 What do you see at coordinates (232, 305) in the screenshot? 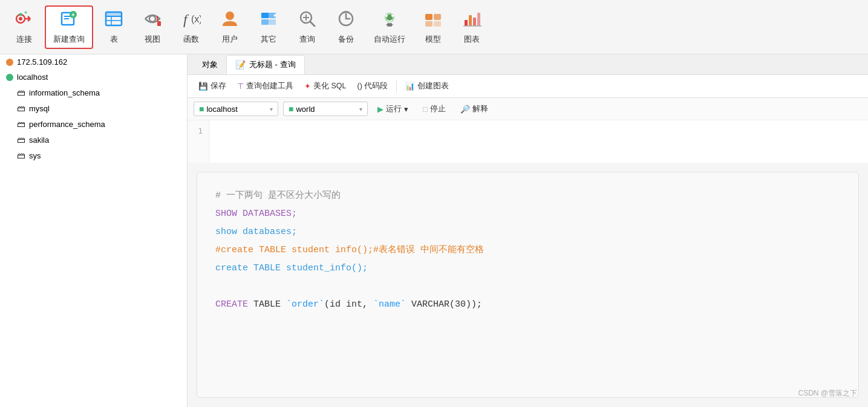
I see `code-kw-create-upper: CREATE` at bounding box center [232, 305].